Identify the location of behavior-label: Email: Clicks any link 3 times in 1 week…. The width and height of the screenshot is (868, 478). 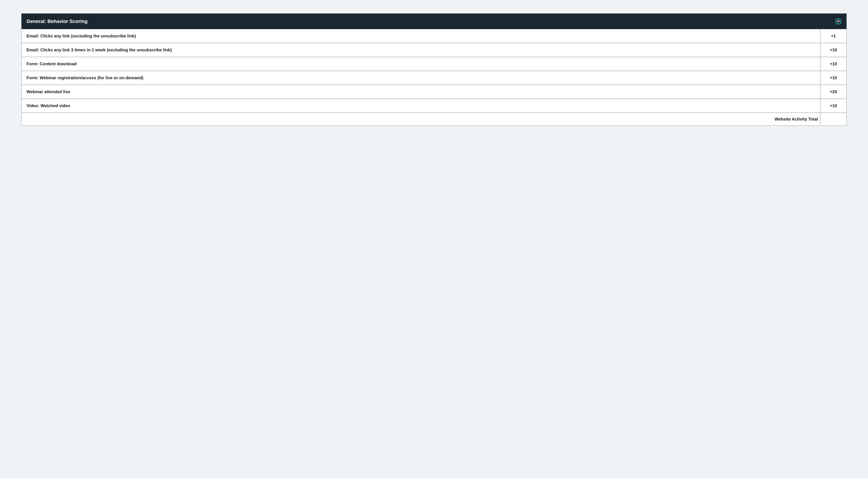
(421, 50).